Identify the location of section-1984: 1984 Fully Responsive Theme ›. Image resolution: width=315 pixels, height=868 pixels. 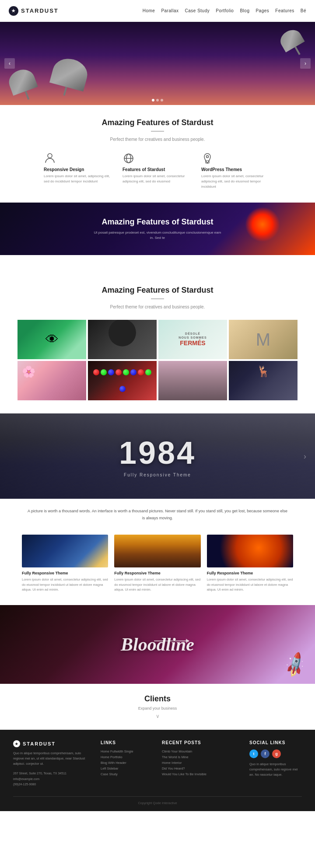
(158, 456).